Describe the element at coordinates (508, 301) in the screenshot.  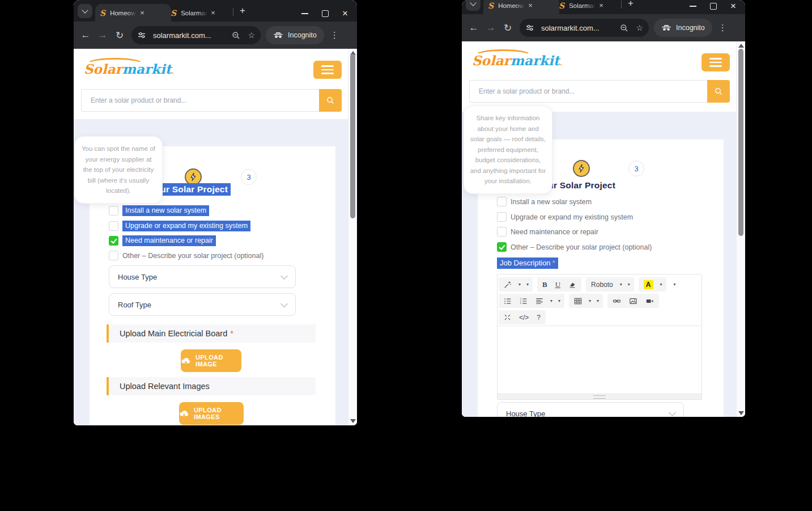
I see `unordered-list-icon` at that location.